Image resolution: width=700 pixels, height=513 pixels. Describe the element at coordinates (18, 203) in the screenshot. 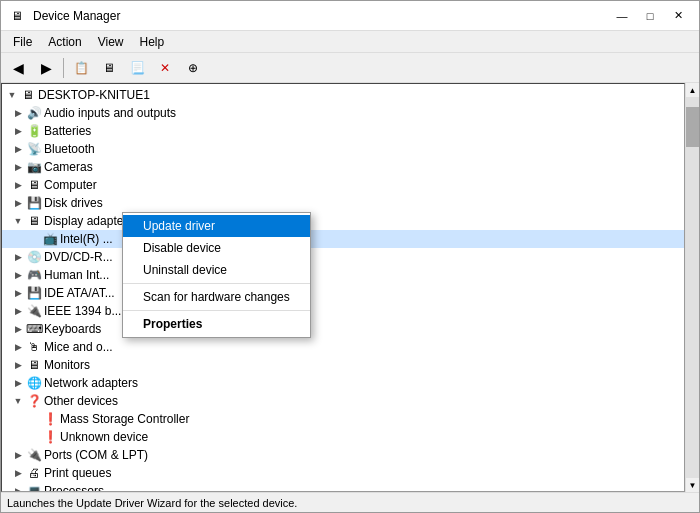

I see `expander-disk: ▶` at that location.